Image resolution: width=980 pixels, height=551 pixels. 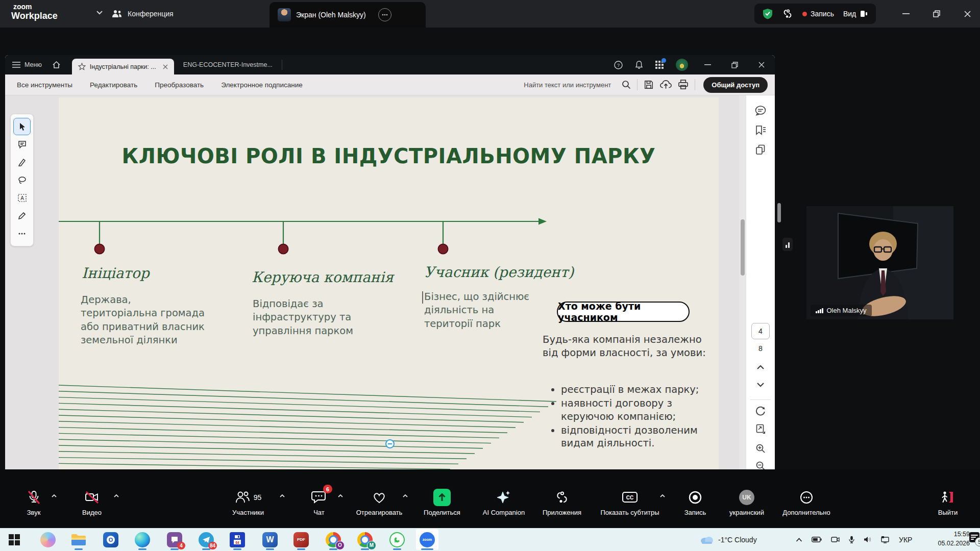 What do you see at coordinates (761, 385) in the screenshot?
I see `page-down-button` at bounding box center [761, 385].